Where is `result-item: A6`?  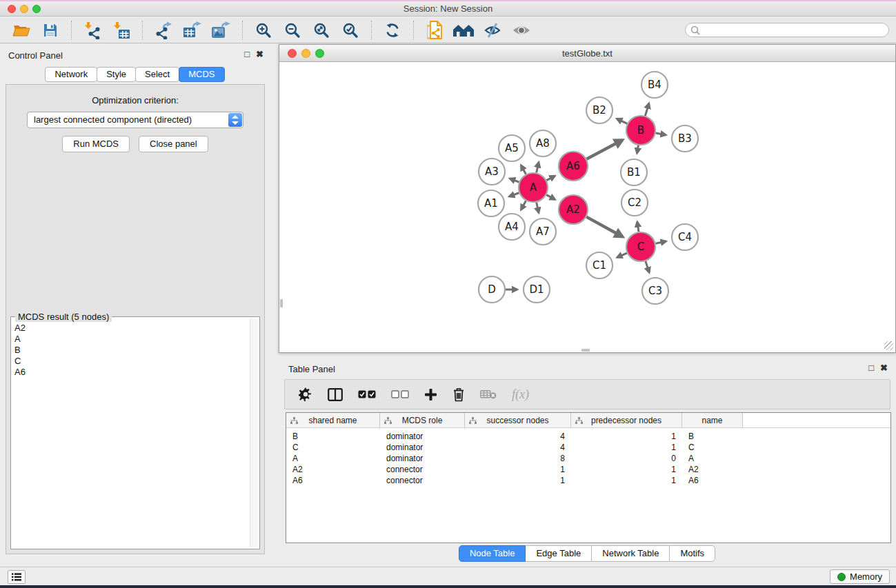
result-item: A6 is located at coordinates (137, 372).